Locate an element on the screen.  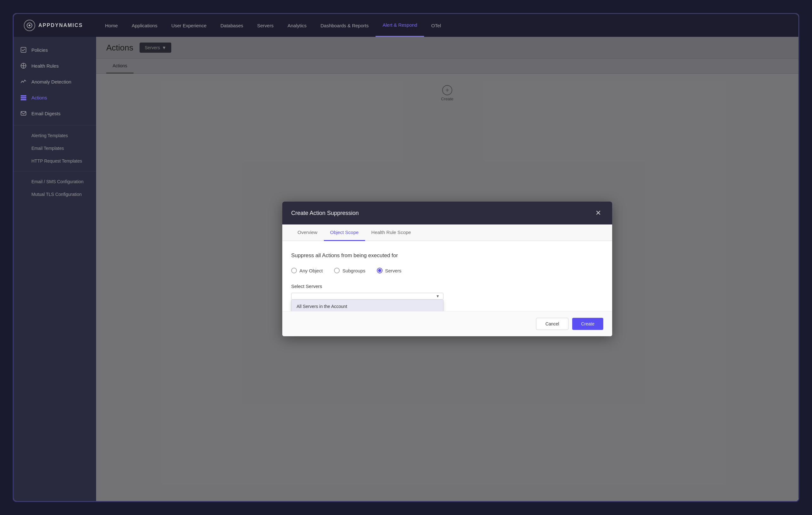
modal-header: Create Action Suppression ✕ is located at coordinates (447, 213).